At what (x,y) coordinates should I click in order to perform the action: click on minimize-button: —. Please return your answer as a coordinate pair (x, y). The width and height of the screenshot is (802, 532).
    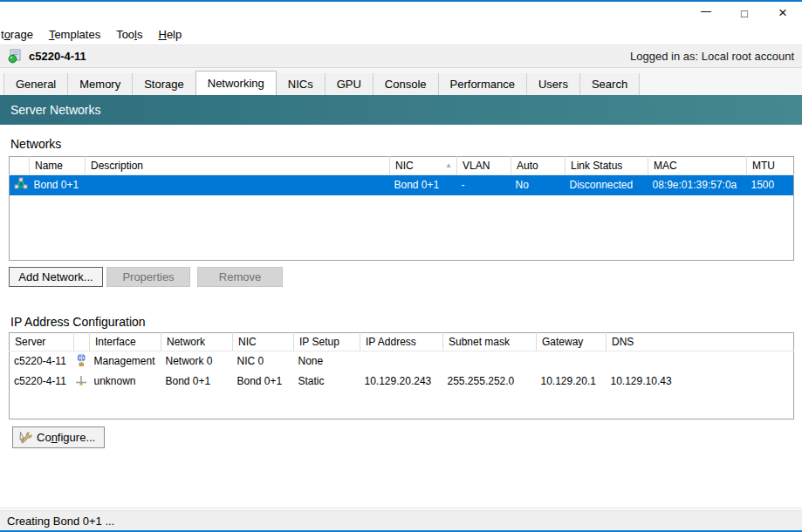
    Looking at the image, I should click on (706, 13).